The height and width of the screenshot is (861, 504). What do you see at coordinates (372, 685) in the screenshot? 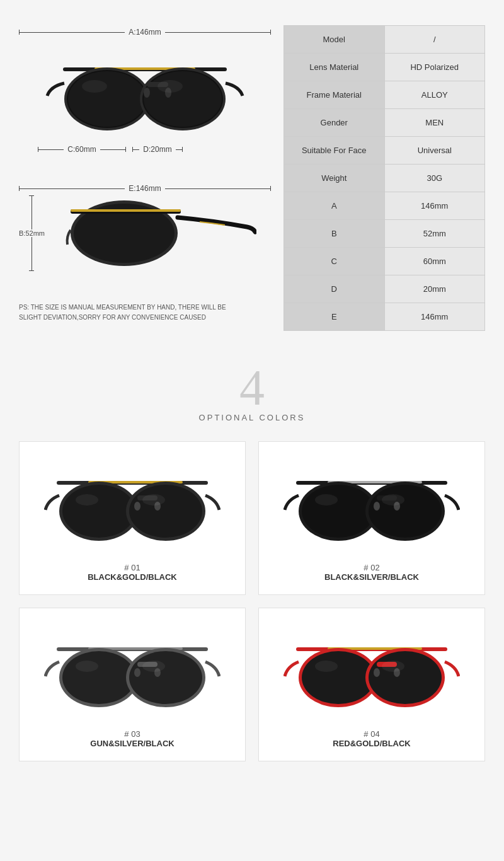
I see `color-item-4: # 04 RED&GOLD/BLACK` at bounding box center [372, 685].